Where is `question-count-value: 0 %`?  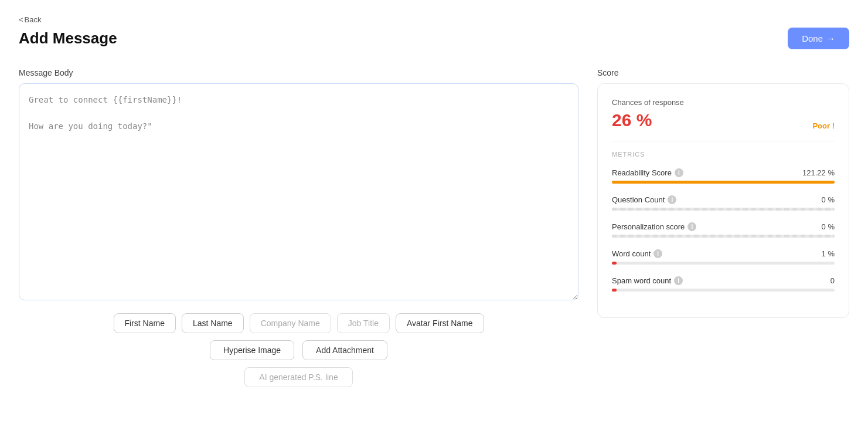 question-count-value: 0 % is located at coordinates (828, 199).